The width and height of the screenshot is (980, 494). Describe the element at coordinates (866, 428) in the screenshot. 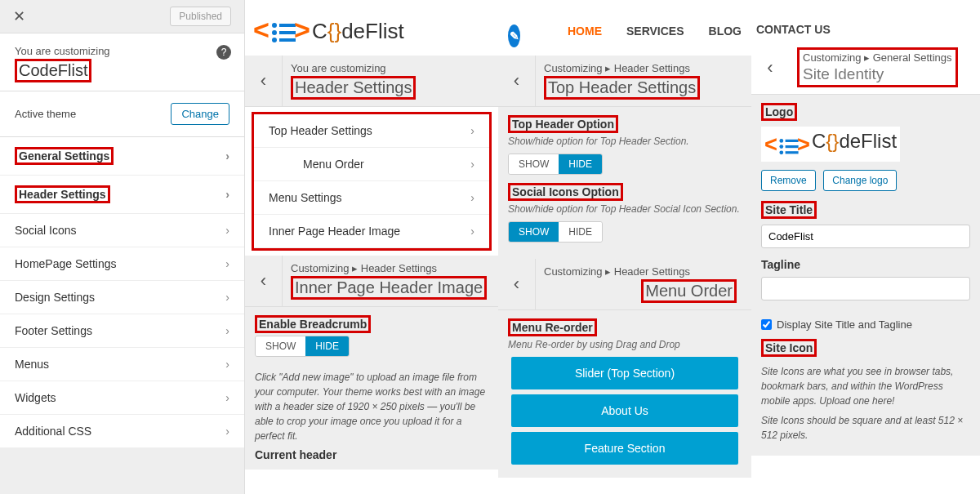

I see `site-icon-help-2: Site Icons should be square and at least…` at that location.